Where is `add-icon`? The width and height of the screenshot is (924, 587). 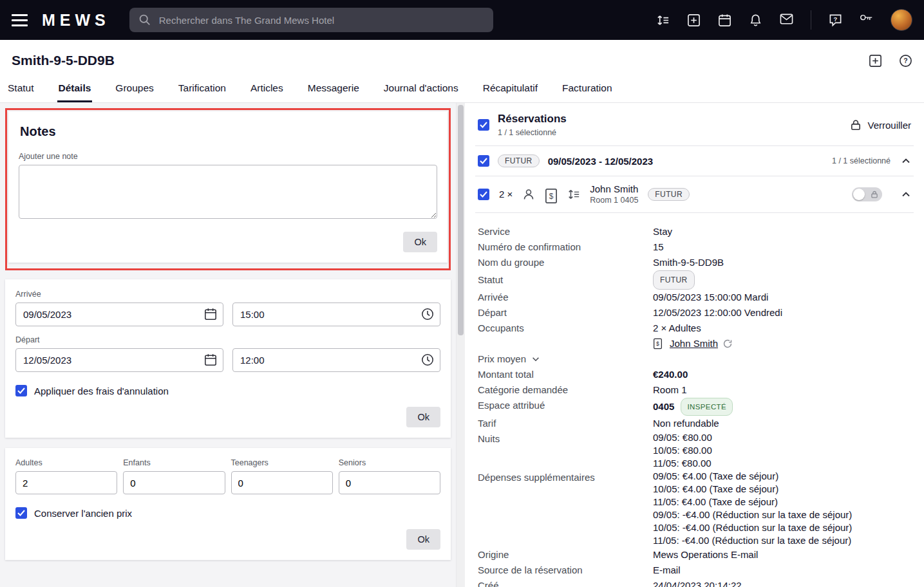 add-icon is located at coordinates (694, 21).